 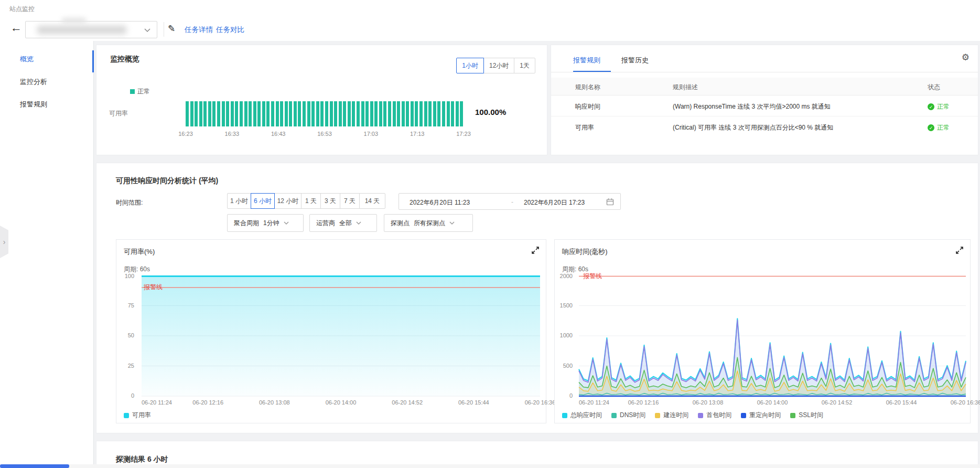 What do you see at coordinates (91, 29) in the screenshot?
I see `task-select-dropdown` at bounding box center [91, 29].